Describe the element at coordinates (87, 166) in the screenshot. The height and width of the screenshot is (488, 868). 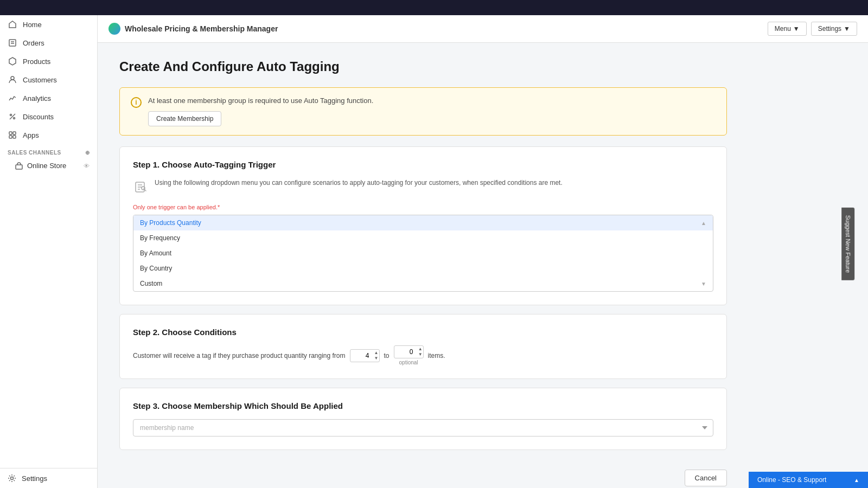
I see `store-visibility-icon: 👁` at that location.